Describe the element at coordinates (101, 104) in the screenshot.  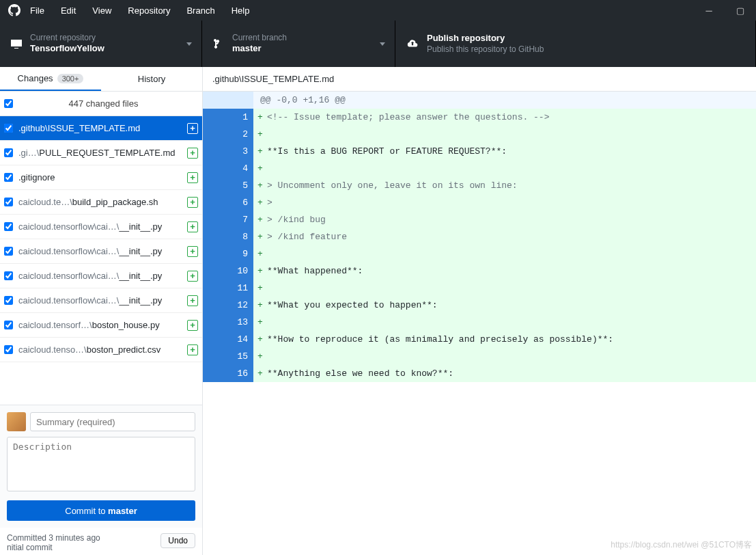
I see `changed-files-bar: 447 changed files` at that location.